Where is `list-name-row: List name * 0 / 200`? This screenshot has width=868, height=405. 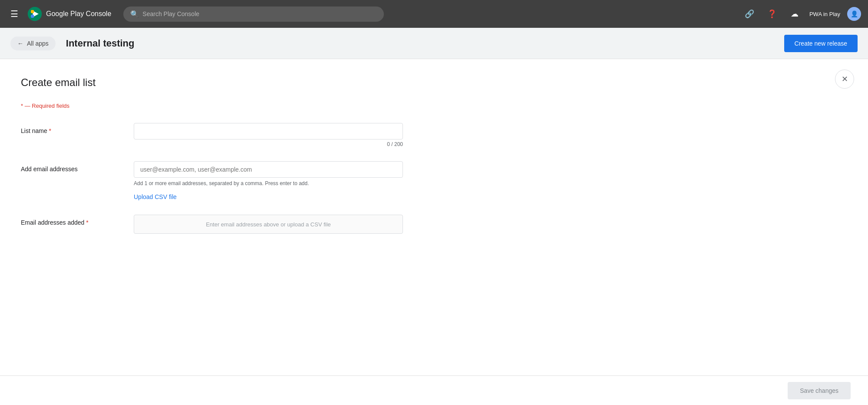
list-name-row: List name * 0 / 200 is located at coordinates (238, 135).